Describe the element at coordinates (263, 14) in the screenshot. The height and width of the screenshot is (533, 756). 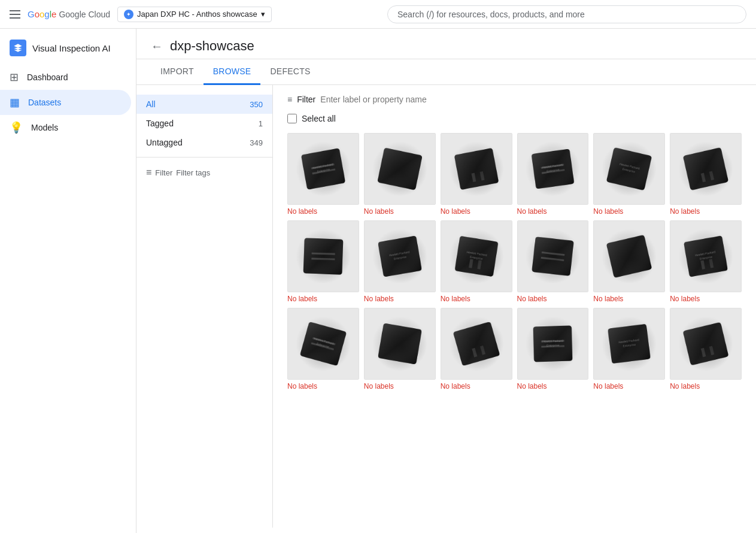
I see `chevron-down-icon: ▾` at that location.